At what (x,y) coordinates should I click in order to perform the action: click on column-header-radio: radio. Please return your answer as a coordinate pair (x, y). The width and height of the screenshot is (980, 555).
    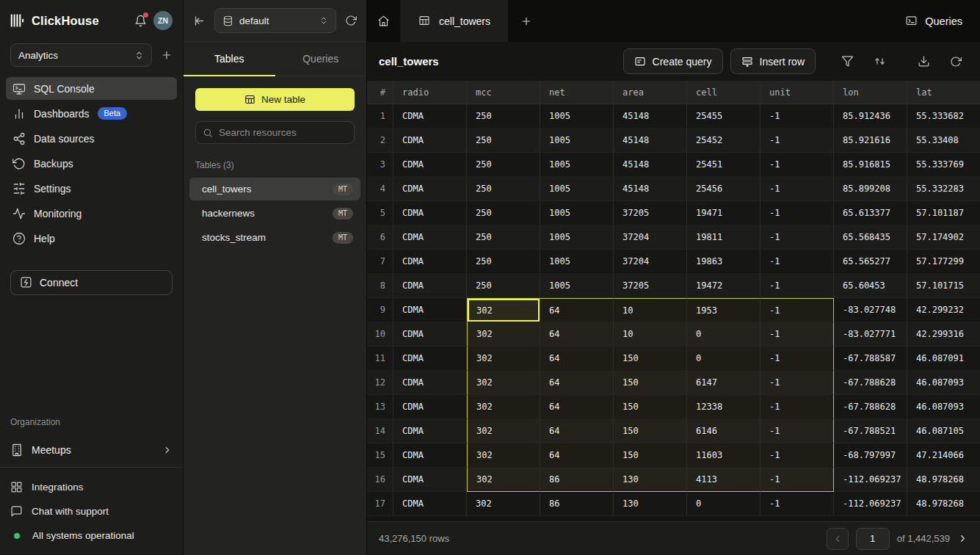
    Looking at the image, I should click on (430, 92).